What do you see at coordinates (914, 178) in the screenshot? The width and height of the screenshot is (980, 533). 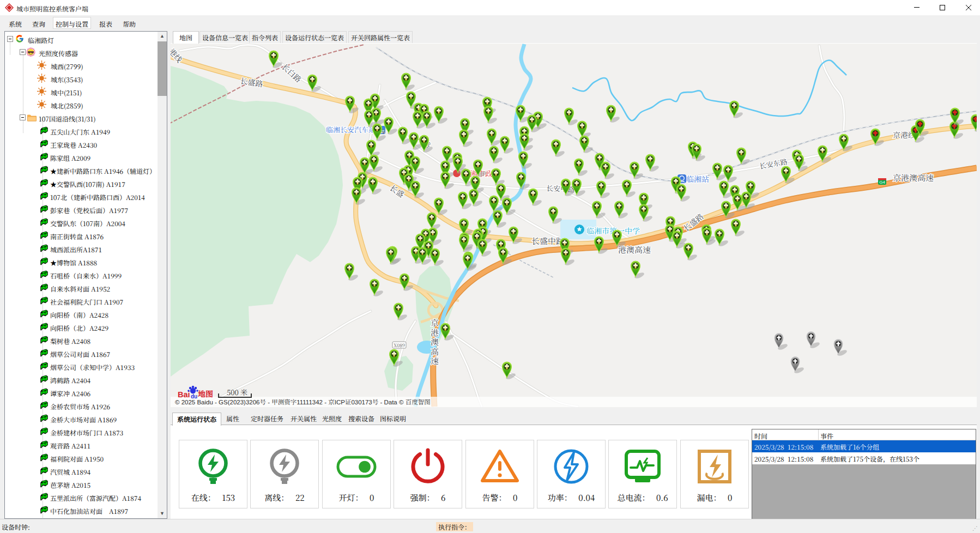 I see `svg-text: 京港澳高速` at bounding box center [914, 178].